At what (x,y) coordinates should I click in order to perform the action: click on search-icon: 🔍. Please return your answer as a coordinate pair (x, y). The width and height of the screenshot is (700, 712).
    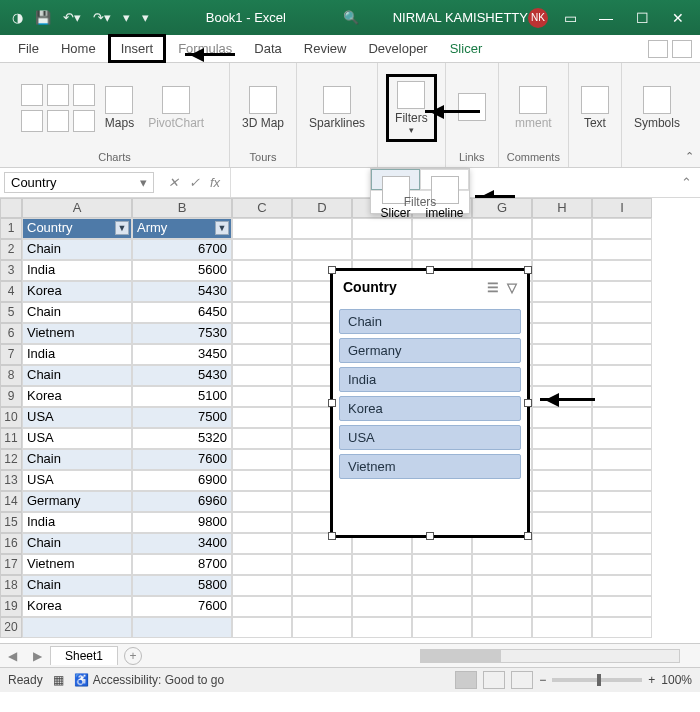
    Looking at the image, I should click on (351, 18).